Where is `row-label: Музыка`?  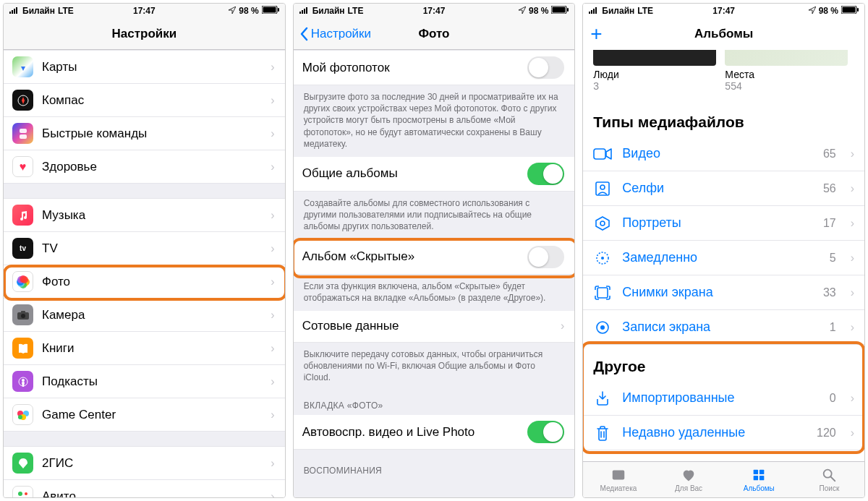
row-label: Музыка is located at coordinates (152, 215).